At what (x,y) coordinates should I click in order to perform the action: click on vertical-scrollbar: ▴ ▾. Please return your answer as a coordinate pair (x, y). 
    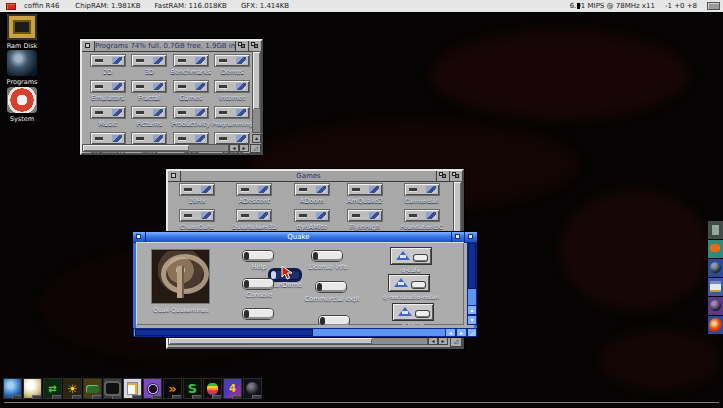
    Looking at the image, I should click on (472, 284).